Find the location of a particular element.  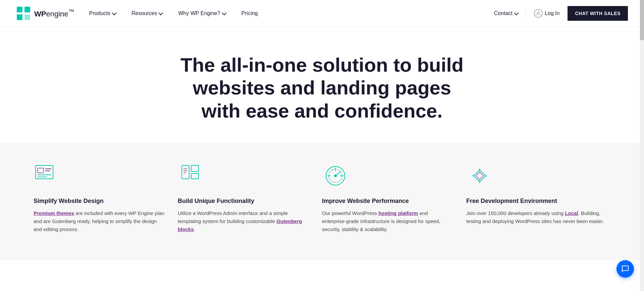

feature-simplify: Simplify Website Design Premium themes a… is located at coordinates (106, 198).